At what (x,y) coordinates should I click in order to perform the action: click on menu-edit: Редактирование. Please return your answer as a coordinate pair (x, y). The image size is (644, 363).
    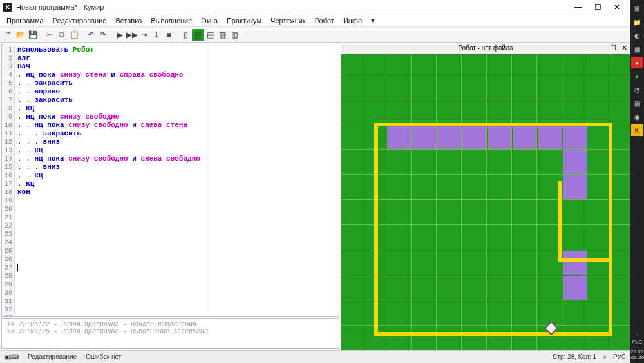
    Looking at the image, I should click on (80, 21).